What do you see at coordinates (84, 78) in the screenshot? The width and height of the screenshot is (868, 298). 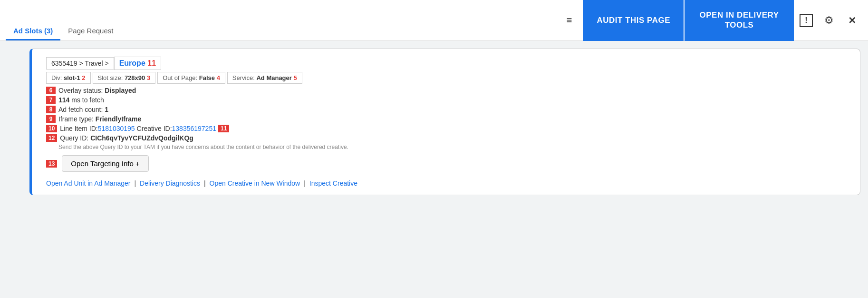 I see `pill-div-num: 2` at bounding box center [84, 78].